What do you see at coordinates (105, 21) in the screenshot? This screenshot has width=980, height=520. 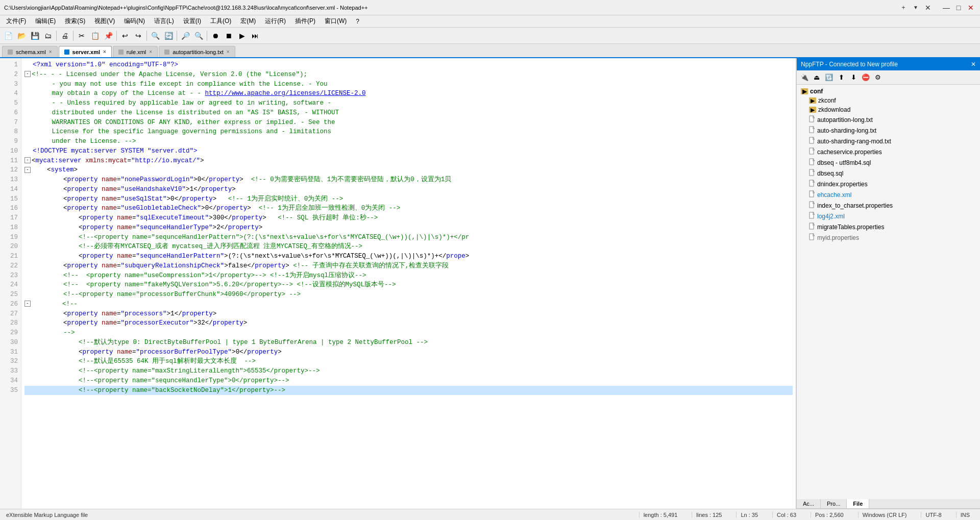 I see `menu-item-v: 视图(V)` at bounding box center [105, 21].